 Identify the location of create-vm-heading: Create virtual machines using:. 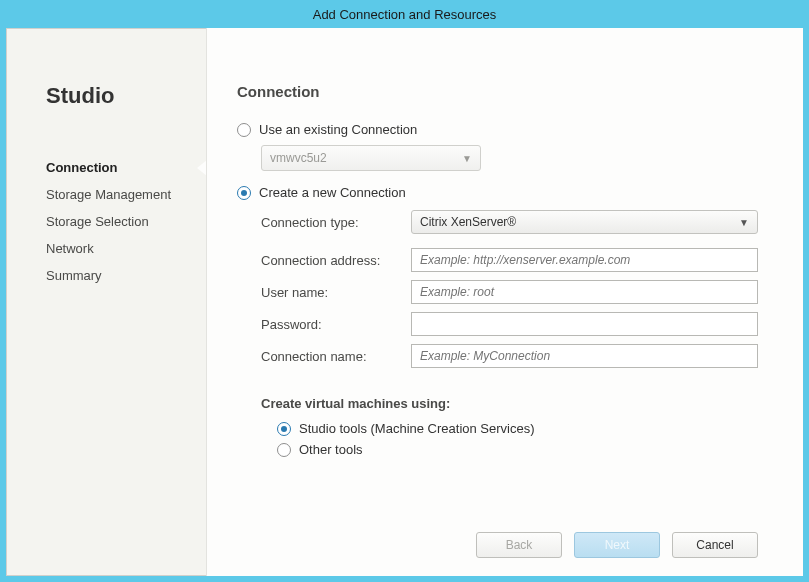
(510, 404).